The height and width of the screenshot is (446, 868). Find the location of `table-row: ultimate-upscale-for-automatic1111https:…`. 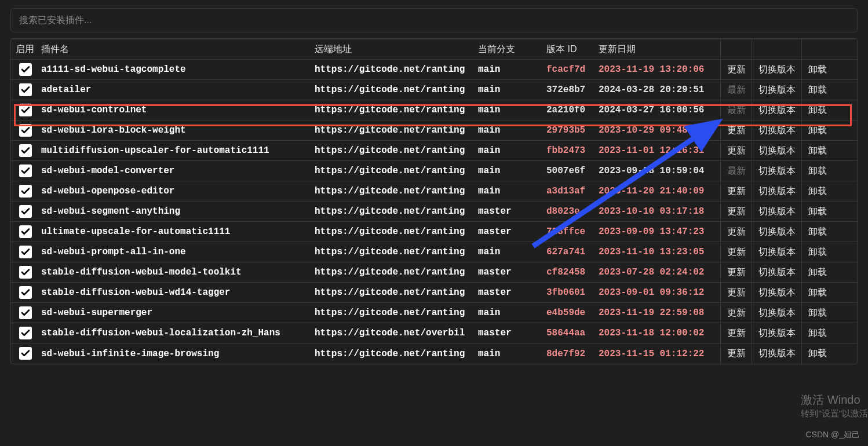

table-row: ultimate-upscale-for-automatic1111https:… is located at coordinates (434, 232).